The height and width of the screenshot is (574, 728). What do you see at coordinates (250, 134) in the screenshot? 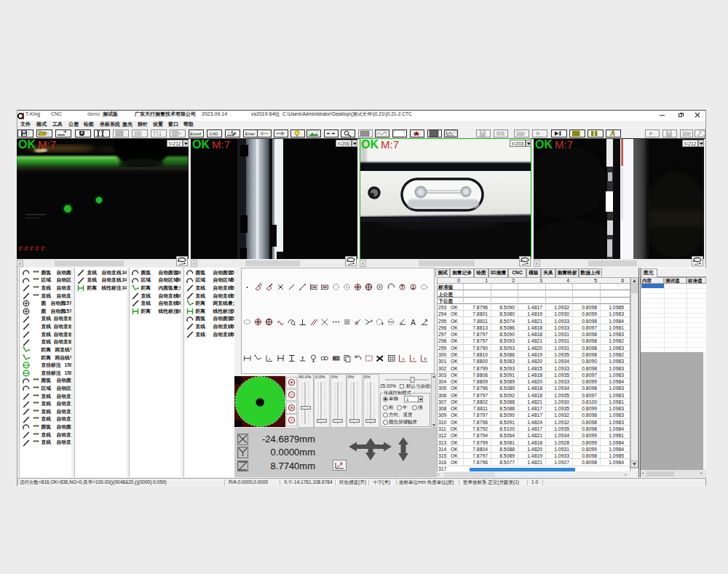
I see `svg-text: Enter` at bounding box center [250, 134].